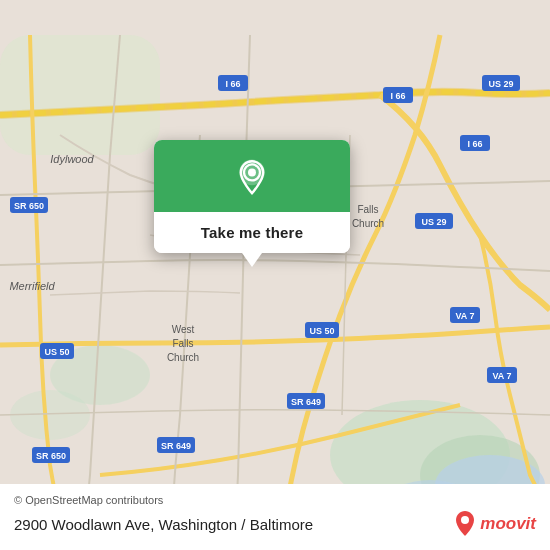 This screenshot has height=550, width=550. What do you see at coordinates (275, 517) in the screenshot?
I see `bottom-info-bar: © OpenStreetMap contributors 2900 Woodla…` at bounding box center [275, 517].